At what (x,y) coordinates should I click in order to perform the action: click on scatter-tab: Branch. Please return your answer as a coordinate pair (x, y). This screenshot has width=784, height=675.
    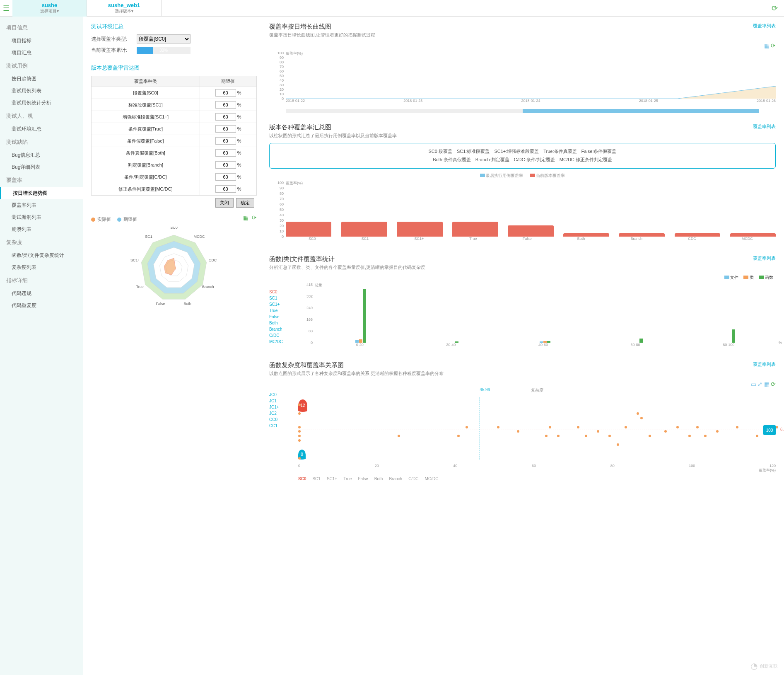
    Looking at the image, I should click on (396, 479).